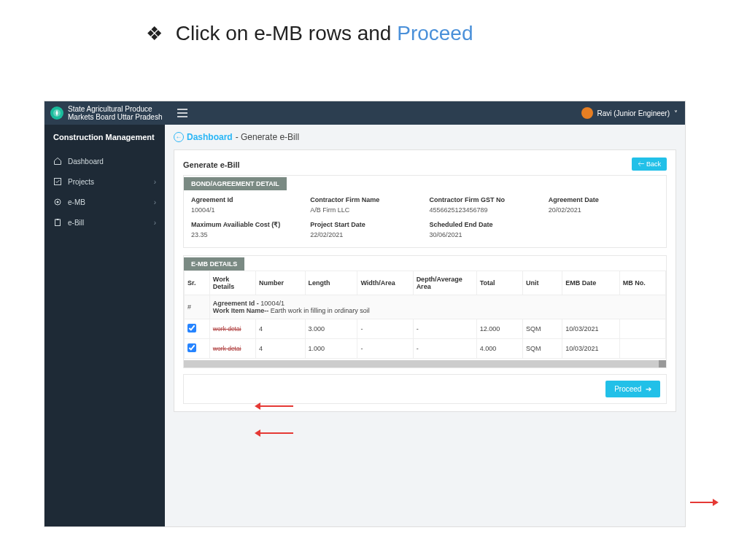 The image size is (747, 560). Describe the element at coordinates (247, 200) in the screenshot. I see `detail-label: Agreement Id` at that location.